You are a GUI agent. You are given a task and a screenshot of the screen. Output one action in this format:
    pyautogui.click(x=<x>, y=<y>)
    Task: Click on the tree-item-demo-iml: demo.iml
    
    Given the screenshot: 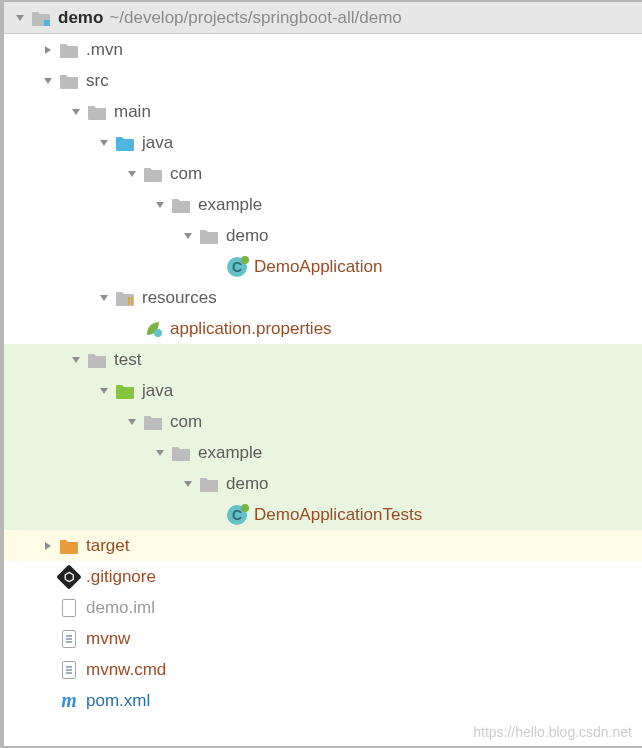 What is the action you would take?
    pyautogui.click(x=323, y=608)
    